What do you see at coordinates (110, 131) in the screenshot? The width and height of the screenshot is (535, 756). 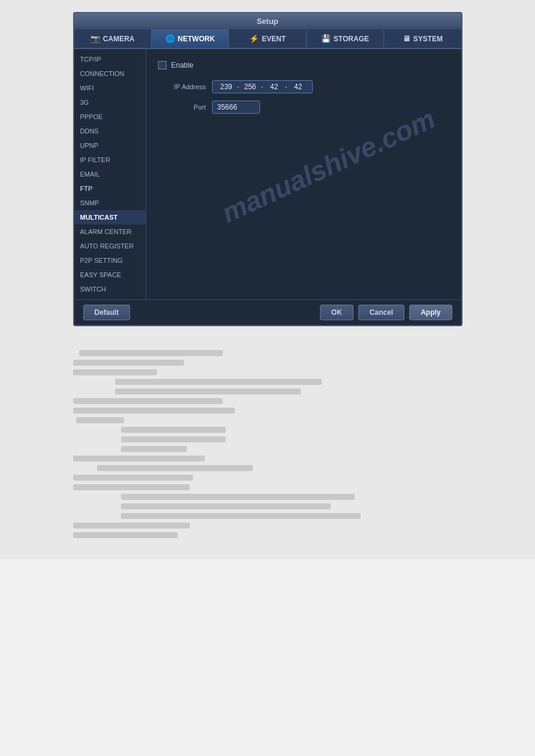 I see `sidebar-item-ddns: DDNS` at bounding box center [110, 131].